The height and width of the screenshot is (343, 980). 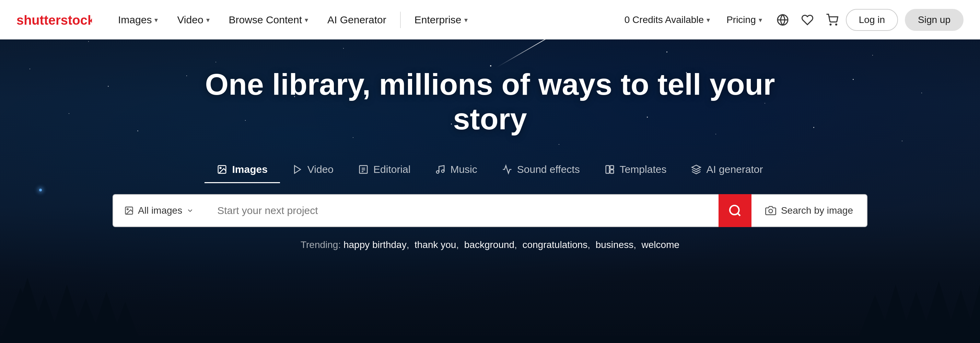 What do you see at coordinates (667, 20) in the screenshot?
I see `credits-button: 0 Credits Available ▾` at bounding box center [667, 20].